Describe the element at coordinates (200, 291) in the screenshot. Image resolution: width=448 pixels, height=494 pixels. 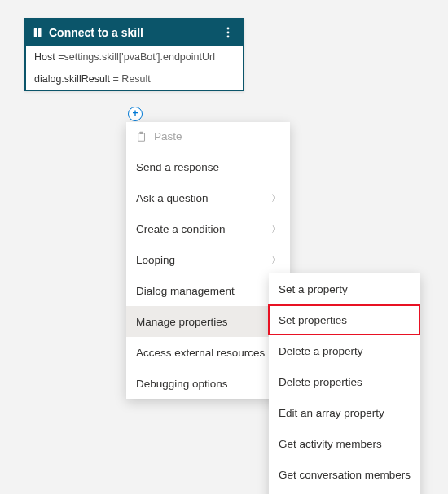
I see `menu-item-label: Dialog management` at that location.